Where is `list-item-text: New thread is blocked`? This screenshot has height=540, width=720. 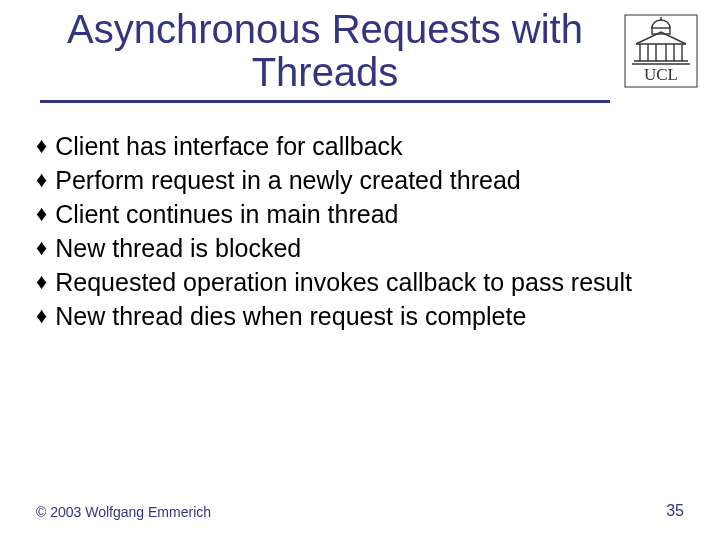 list-item-text: New thread is blocked is located at coordinates (178, 248).